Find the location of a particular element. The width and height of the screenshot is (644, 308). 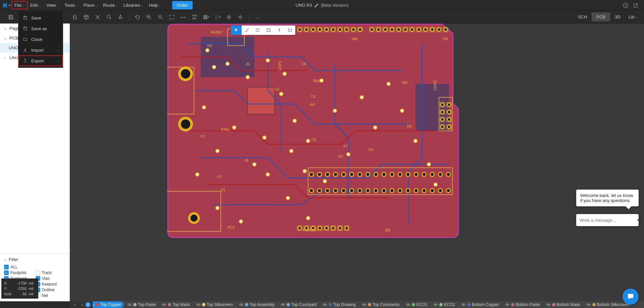

svg-text: U3 is located at coordinates (277, 89).